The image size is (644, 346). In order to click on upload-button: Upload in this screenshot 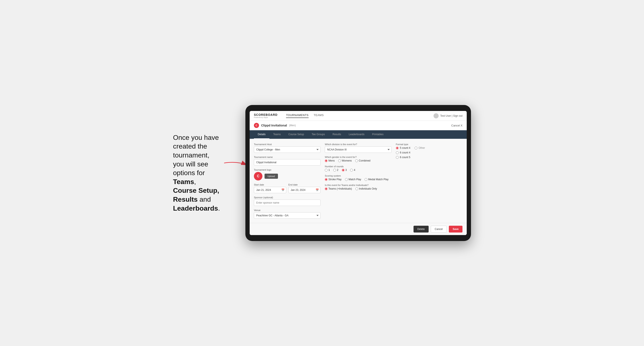, I will do `click(271, 176)`.